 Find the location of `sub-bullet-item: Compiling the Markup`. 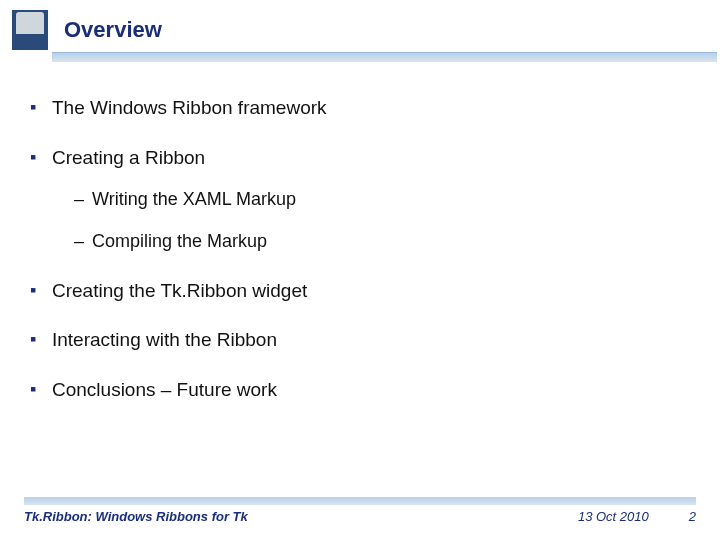

sub-bullet-item: Compiling the Markup is located at coordinates (382, 242).